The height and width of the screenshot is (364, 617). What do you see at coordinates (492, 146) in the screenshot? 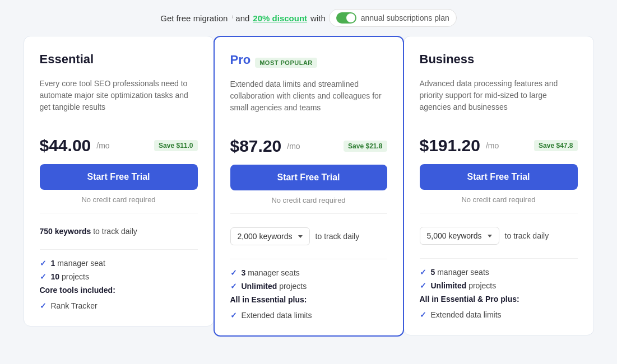
I see `price-period-business: /mo` at bounding box center [492, 146].